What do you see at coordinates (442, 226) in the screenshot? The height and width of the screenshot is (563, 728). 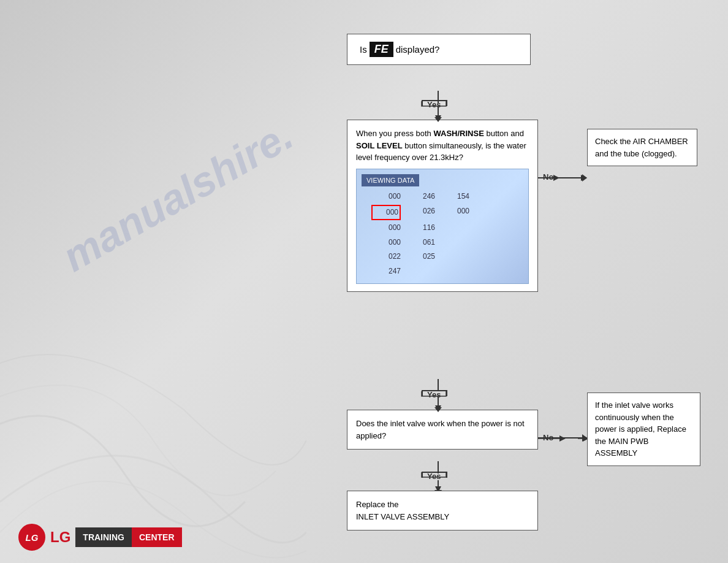 I see `viewing-data-panel: VIEWING DATA 000 246 154 000 026 000 000…` at bounding box center [442, 226].